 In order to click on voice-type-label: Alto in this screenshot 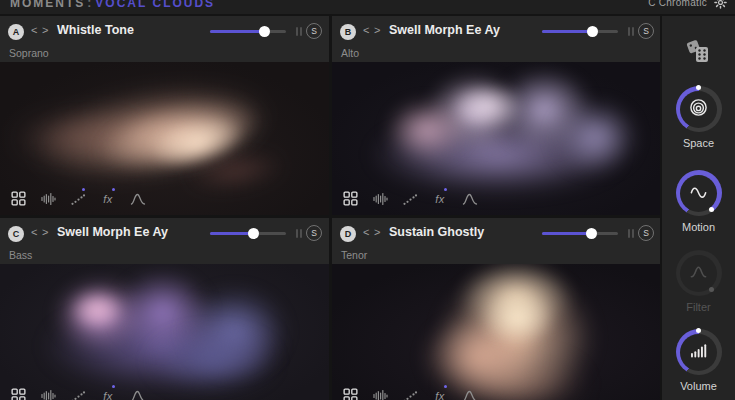, I will do `click(350, 53)`.